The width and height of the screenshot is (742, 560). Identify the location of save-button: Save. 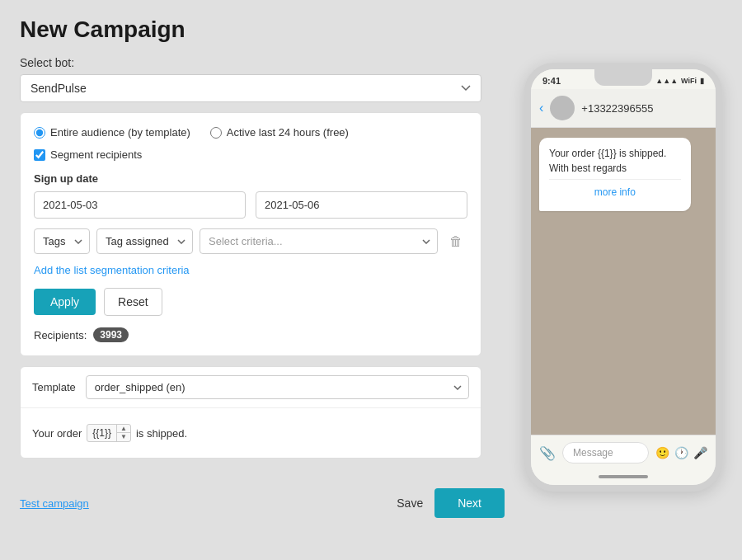
(410, 503).